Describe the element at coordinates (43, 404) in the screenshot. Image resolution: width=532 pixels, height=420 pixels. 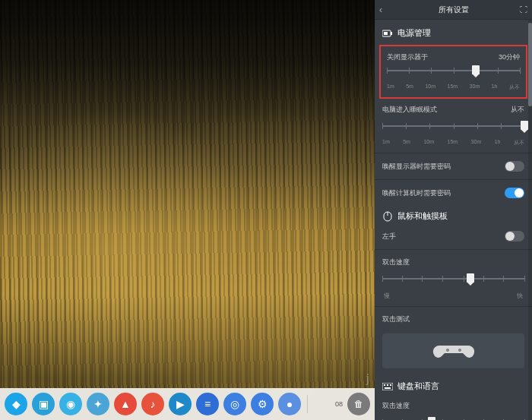
I see `dock-files: ▣` at that location.